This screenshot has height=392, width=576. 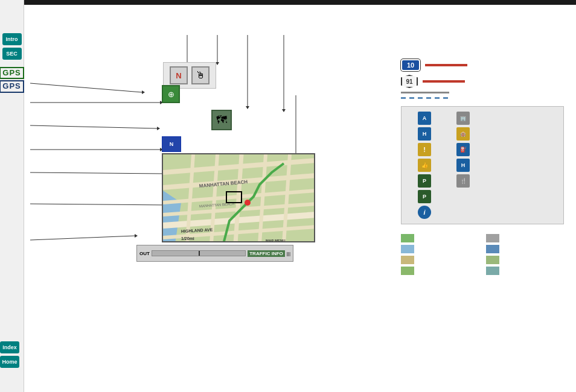 What do you see at coordinates (12, 54) in the screenshot?
I see `sec-button: SEC` at bounding box center [12, 54].